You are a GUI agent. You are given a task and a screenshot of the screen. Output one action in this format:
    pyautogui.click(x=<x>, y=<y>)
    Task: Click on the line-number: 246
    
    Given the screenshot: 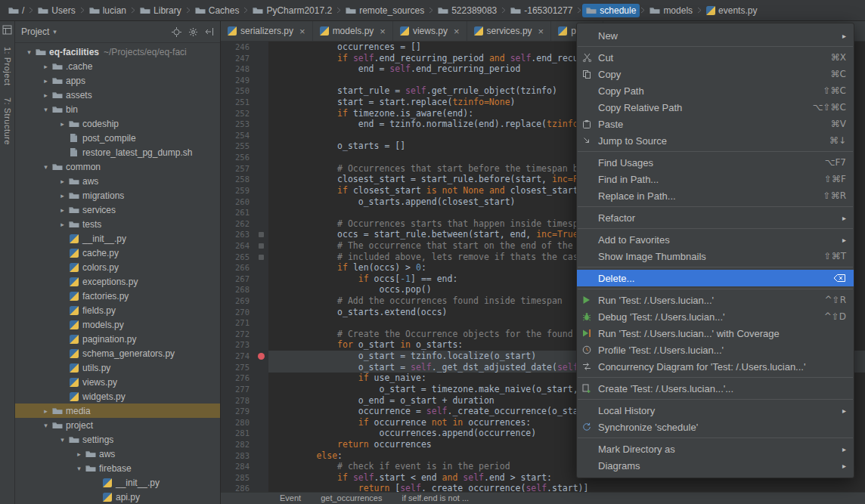 What is the action you would take?
    pyautogui.click(x=238, y=47)
    